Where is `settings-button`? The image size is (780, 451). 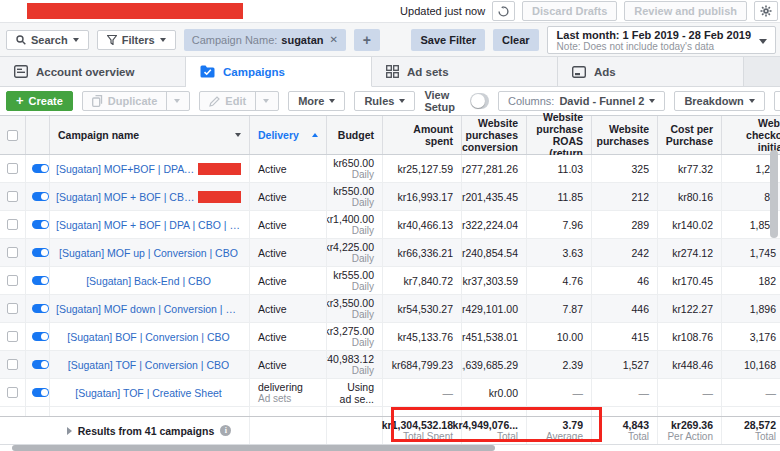
settings-button is located at coordinates (766, 11).